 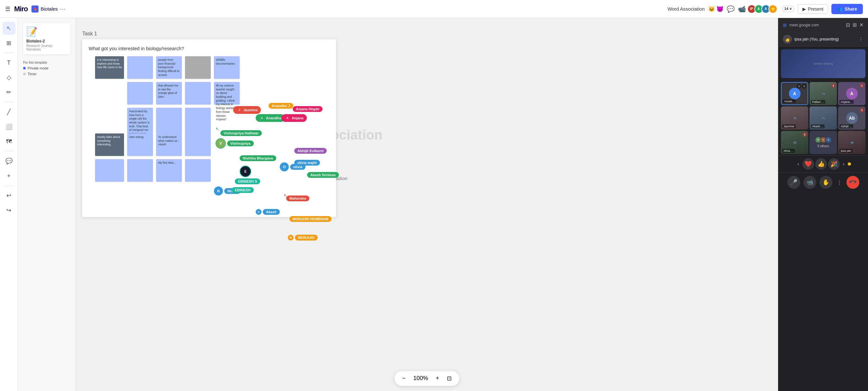 What do you see at coordinates (24, 68) in the screenshot?
I see `private-mode-toggle` at bounding box center [24, 68].